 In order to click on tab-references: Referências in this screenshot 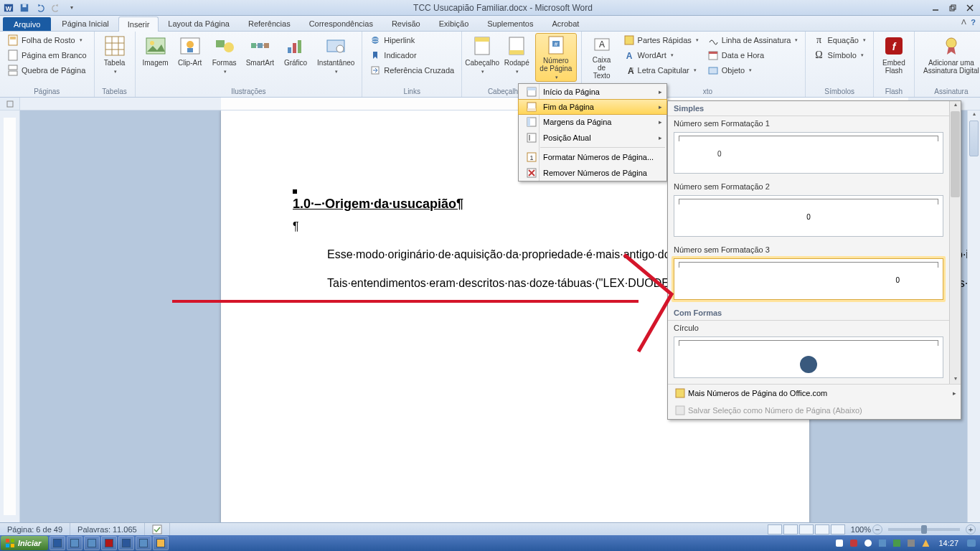, I will do `click(270, 23)`.